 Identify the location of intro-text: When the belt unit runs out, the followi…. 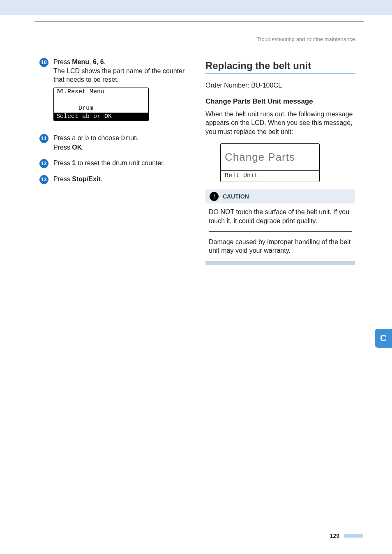
(280, 123).